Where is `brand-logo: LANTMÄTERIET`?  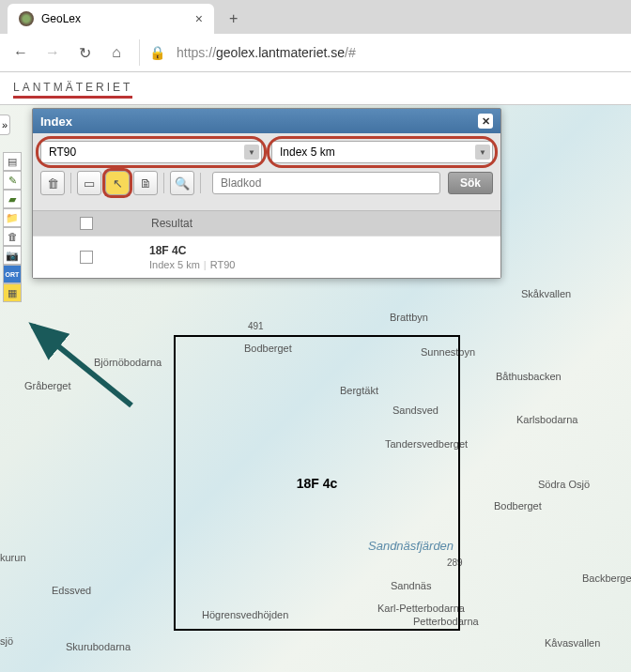 brand-logo: LANTMÄTERIET is located at coordinates (73, 90).